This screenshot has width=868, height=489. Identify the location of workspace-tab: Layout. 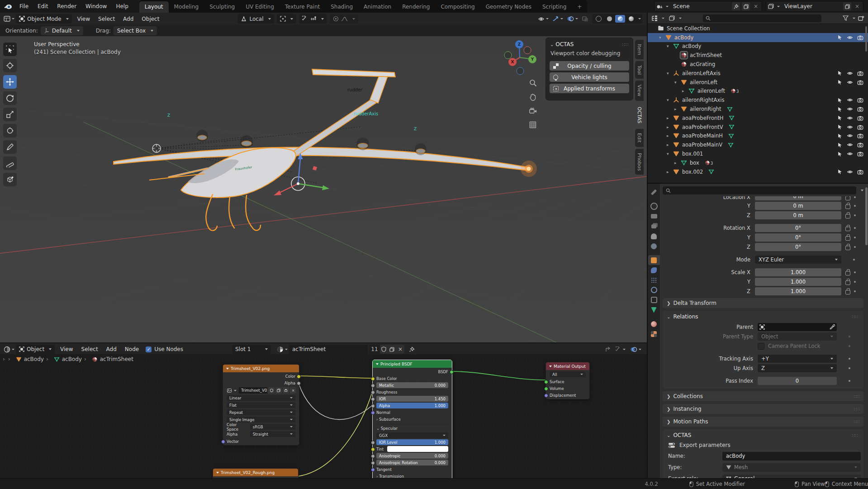
(154, 7).